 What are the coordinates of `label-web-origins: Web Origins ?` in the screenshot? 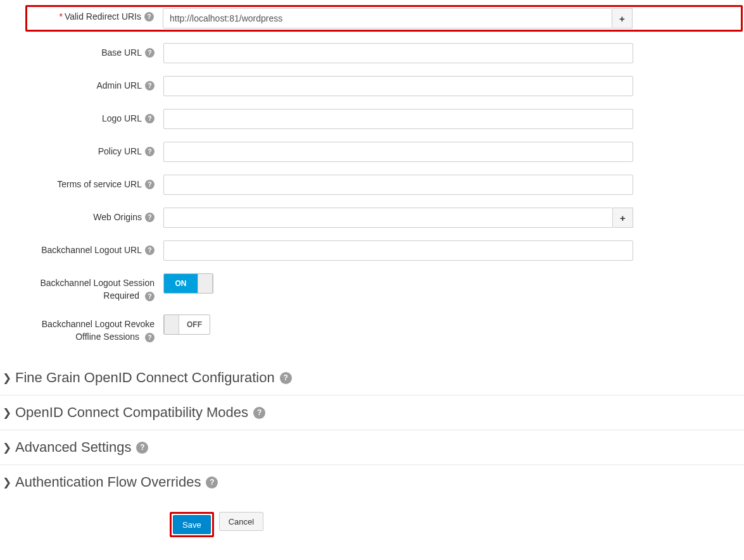 It's located at (82, 216).